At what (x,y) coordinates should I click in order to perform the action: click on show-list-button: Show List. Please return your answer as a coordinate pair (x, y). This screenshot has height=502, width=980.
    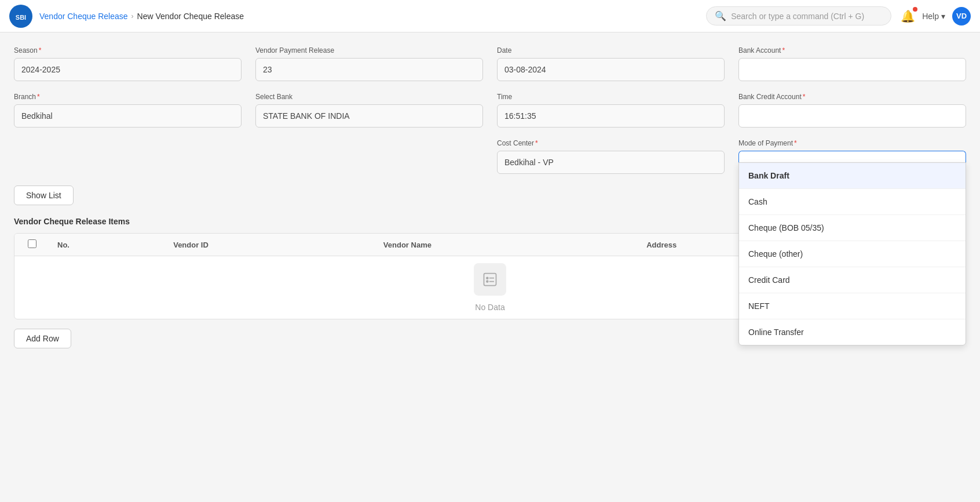
    Looking at the image, I should click on (44, 195).